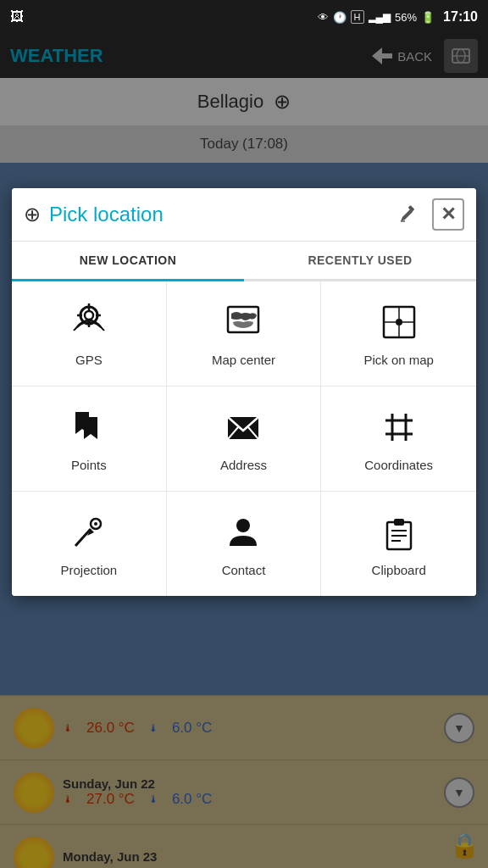 Image resolution: width=488 pixels, height=868 pixels. What do you see at coordinates (376, 17) in the screenshot?
I see `status-icons: 👁 🕐 H ▂▄▆ 56% 🔋` at bounding box center [376, 17].